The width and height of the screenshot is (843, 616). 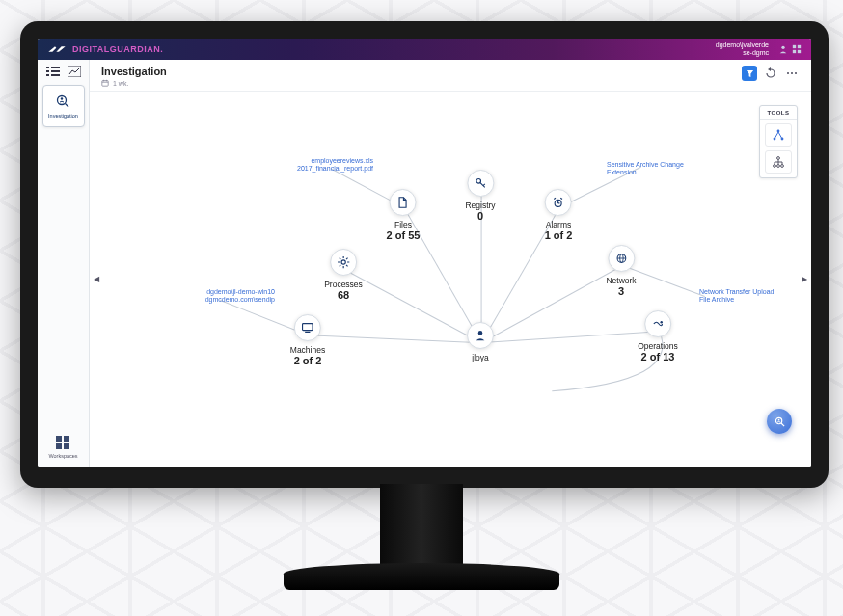 What do you see at coordinates (480, 358) in the screenshot?
I see `node-center-label: jloya` at bounding box center [480, 358].